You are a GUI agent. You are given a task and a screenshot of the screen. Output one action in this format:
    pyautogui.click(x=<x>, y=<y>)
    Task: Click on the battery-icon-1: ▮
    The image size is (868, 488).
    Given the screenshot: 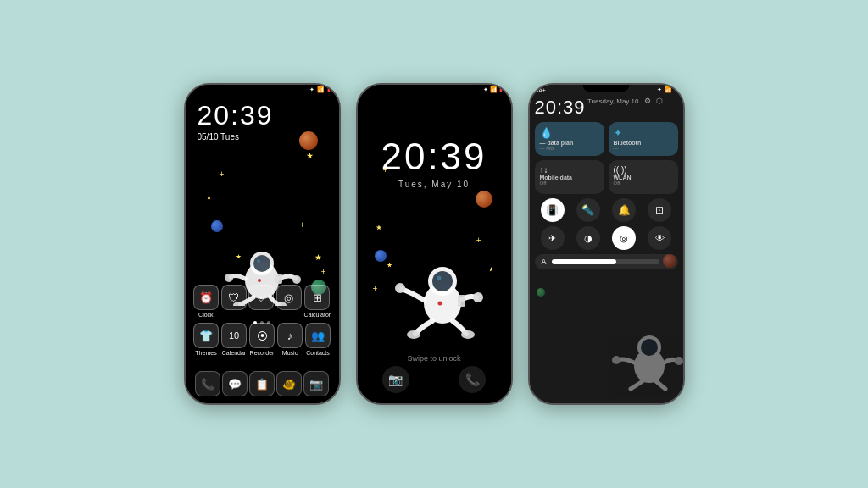 What is the action you would take?
    pyautogui.click(x=329, y=90)
    